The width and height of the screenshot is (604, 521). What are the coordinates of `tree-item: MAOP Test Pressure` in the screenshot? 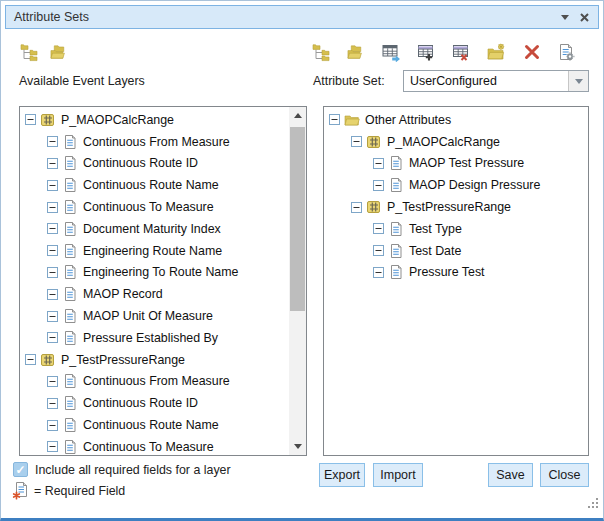 It's located at (456, 164).